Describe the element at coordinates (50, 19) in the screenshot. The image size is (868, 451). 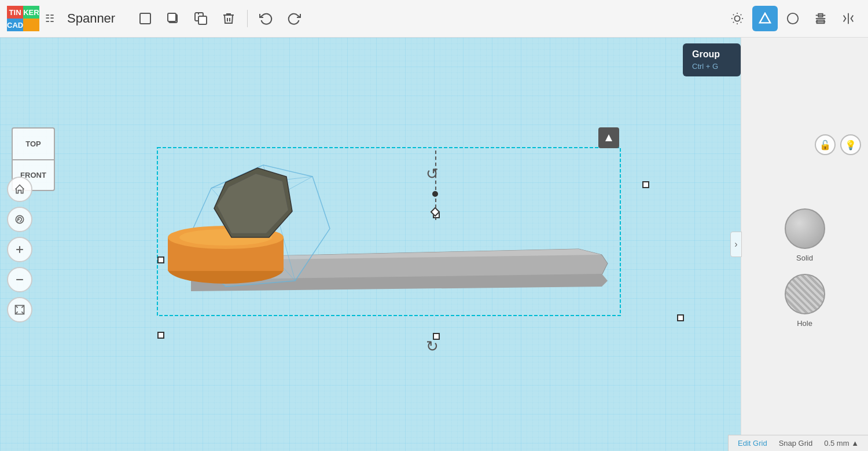
I see `menu-button: ☷` at that location.